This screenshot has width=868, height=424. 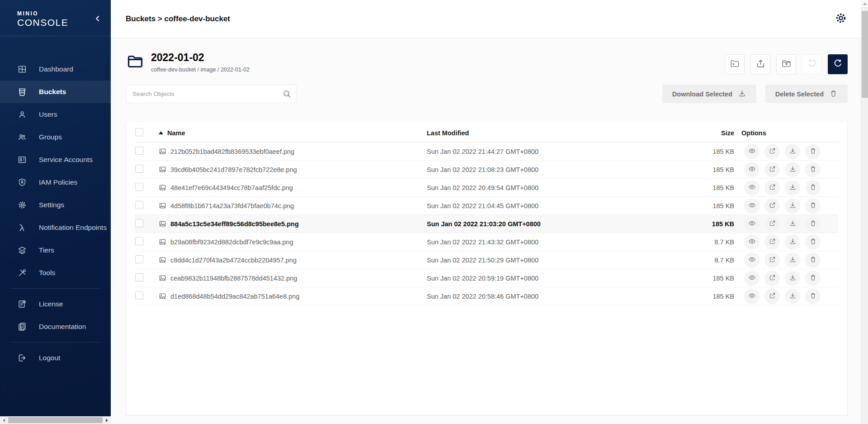 I want to click on table-row: 48e41ef7e69c443494cc78b7aaf25fdc.png Sun…, so click(x=486, y=188).